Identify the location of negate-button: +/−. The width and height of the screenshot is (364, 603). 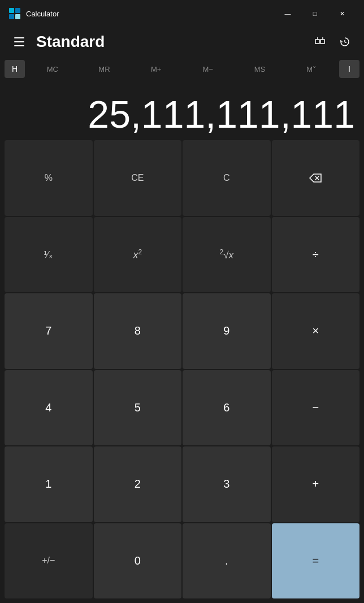
(49, 561).